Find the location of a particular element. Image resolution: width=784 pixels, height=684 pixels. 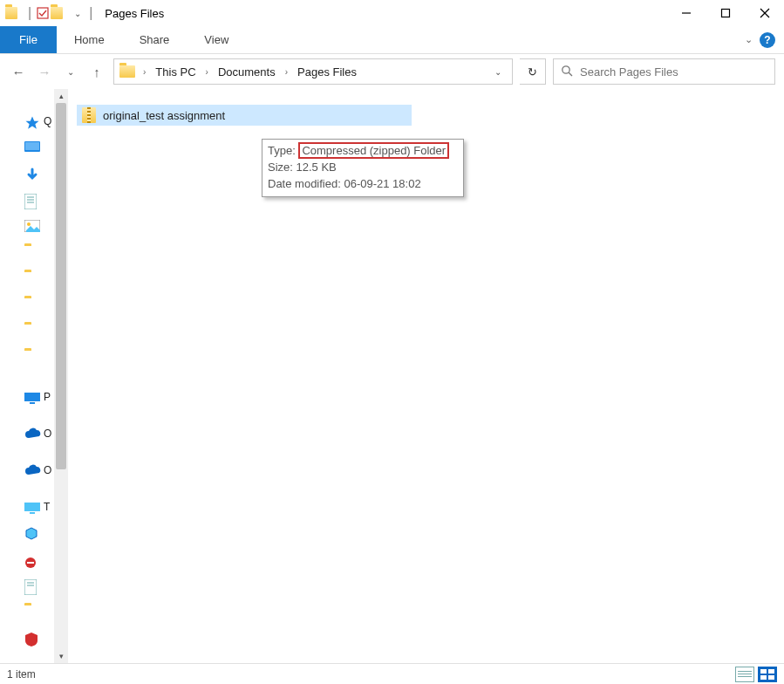

sidebar-item-documents is located at coordinates (32, 201).